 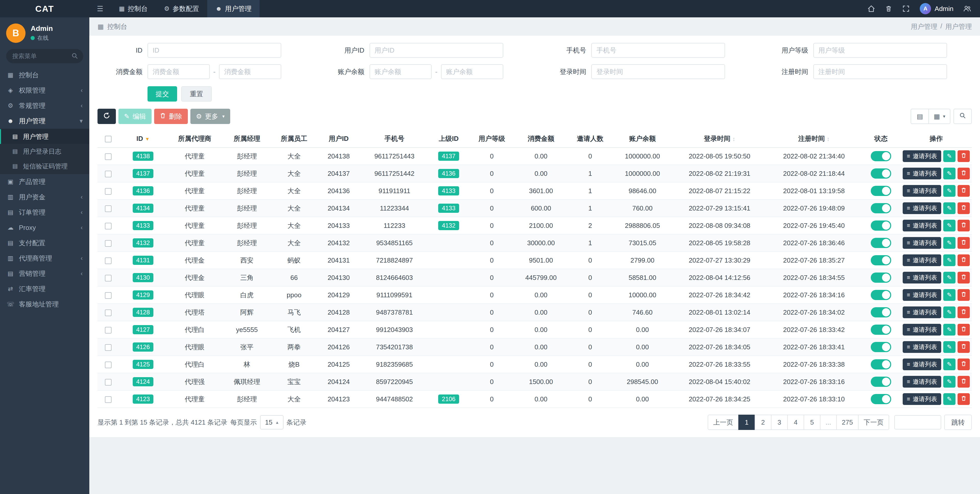 I want to click on consume-amount-min-input, so click(x=179, y=71).